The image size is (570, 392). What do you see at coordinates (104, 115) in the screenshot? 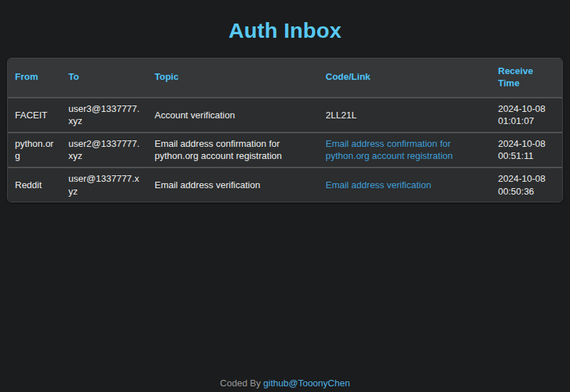
I see `cell-to: user3@1337777.xyz` at bounding box center [104, 115].